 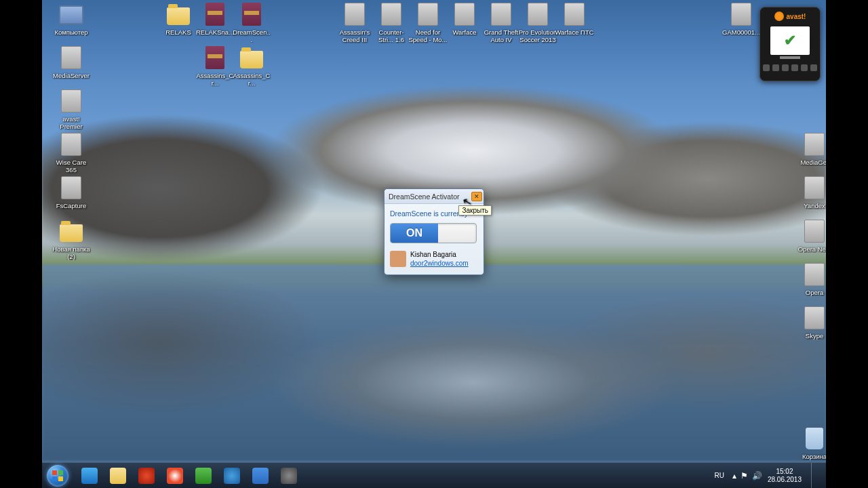 I want to click on taskbar: RU ▴ ⚑ 🔊 15:02 28.06.2013, so click(x=434, y=475).